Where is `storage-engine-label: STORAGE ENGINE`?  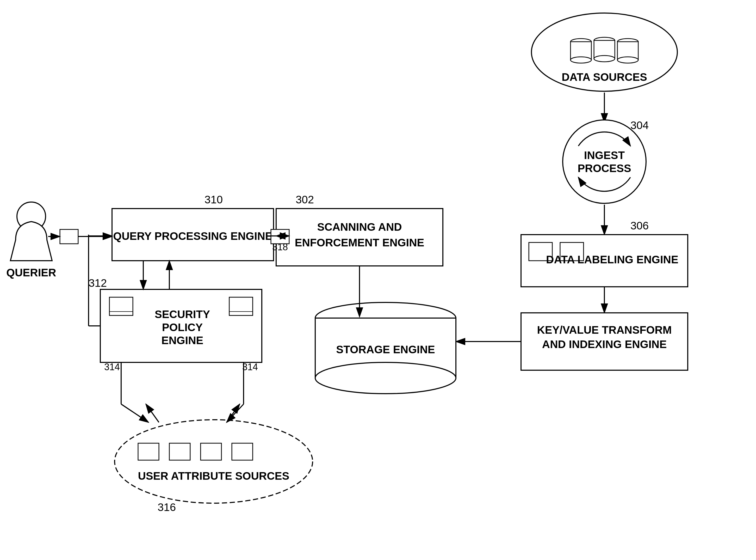 storage-engine-label: STORAGE ENGINE is located at coordinates (385, 349).